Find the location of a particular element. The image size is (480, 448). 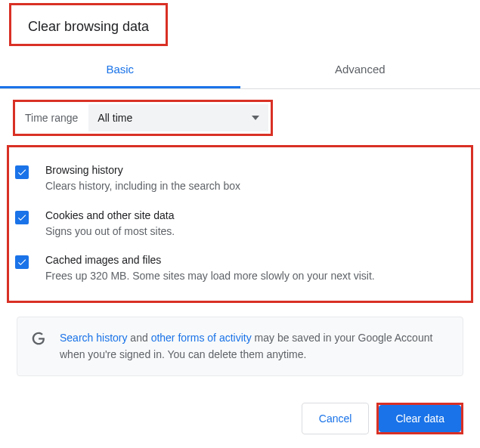

option-title: Cached images and files is located at coordinates (255, 260).